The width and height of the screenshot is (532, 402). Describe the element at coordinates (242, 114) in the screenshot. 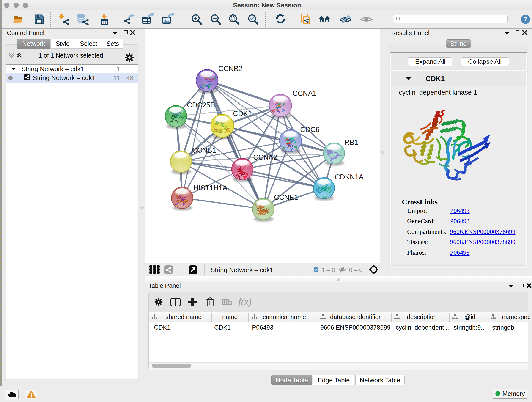

I see `svg-text: CDK1` at that location.